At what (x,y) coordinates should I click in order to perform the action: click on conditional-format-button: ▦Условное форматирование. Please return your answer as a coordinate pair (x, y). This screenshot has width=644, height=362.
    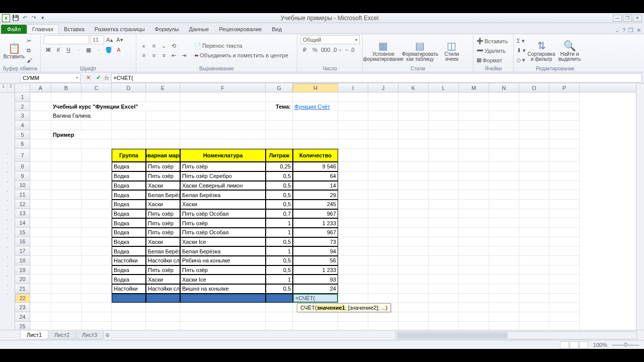
    Looking at the image, I should click on (383, 51).